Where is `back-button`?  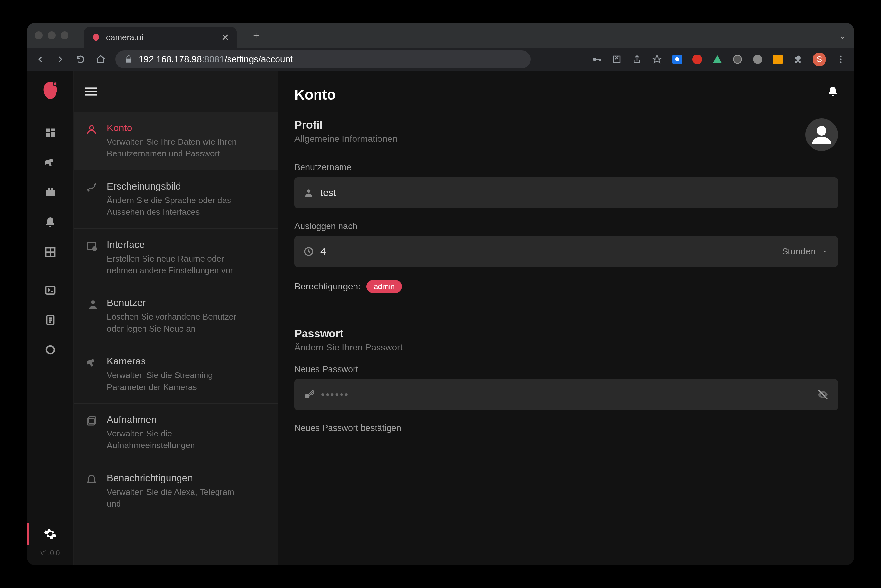
back-button is located at coordinates (41, 59).